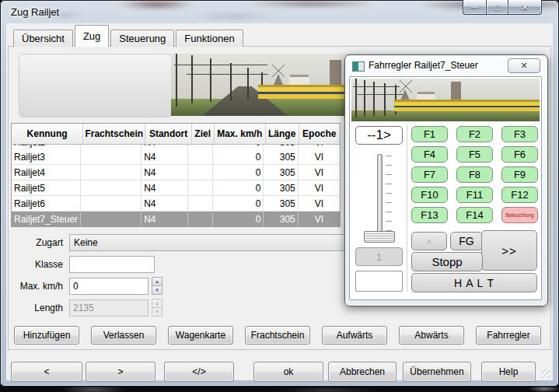  What do you see at coordinates (176, 188) in the screenshot?
I see `table-row: Railjet5 N4 0 305 VI` at bounding box center [176, 188].